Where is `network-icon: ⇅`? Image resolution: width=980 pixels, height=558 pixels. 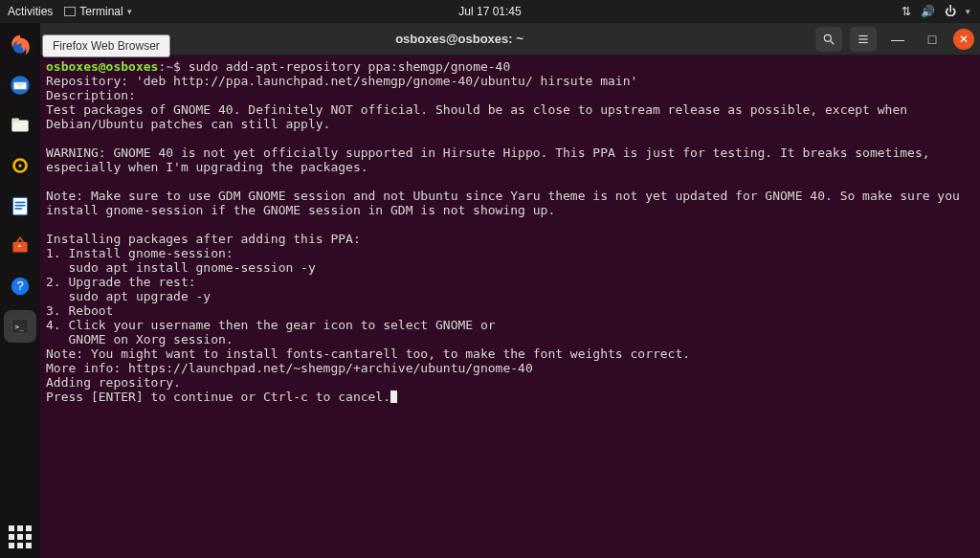
network-icon: ⇅ is located at coordinates (906, 11).